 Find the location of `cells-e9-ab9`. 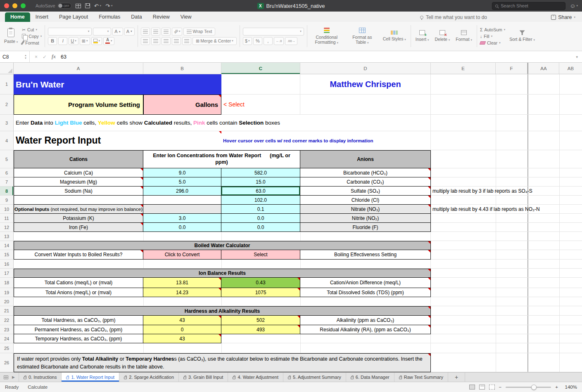

cells-e9-ab9 is located at coordinates (506, 200).